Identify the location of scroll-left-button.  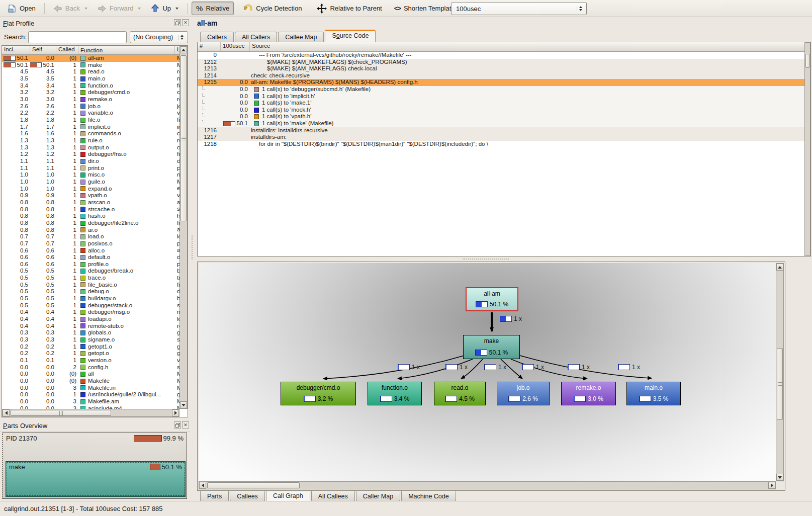
(6, 413).